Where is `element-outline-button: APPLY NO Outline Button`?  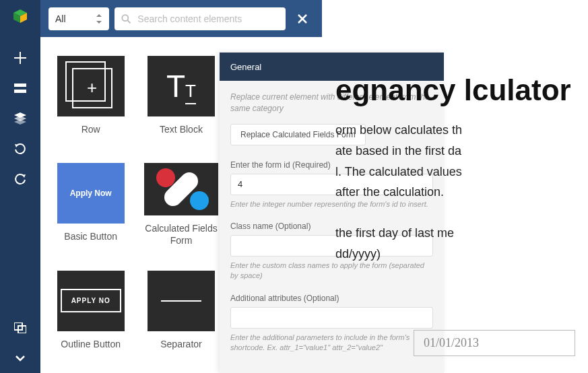 element-outline-button: APPLY NO Outline Button is located at coordinates (90, 312).